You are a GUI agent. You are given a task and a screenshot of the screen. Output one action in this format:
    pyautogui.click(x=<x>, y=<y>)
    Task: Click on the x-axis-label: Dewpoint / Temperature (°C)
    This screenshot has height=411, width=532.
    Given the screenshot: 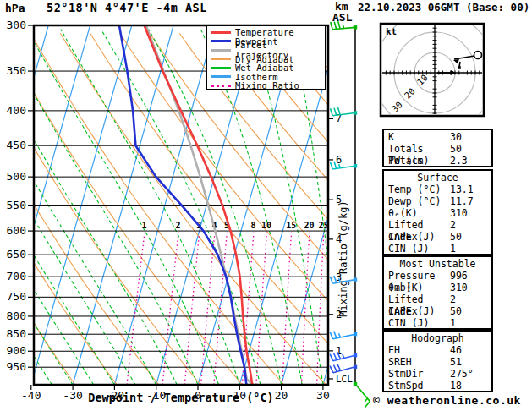 What is the action you would take?
    pyautogui.click(x=181, y=397)
    